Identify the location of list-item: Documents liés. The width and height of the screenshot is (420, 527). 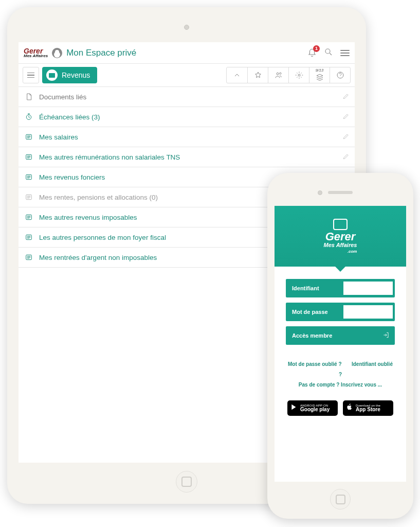
(187, 97).